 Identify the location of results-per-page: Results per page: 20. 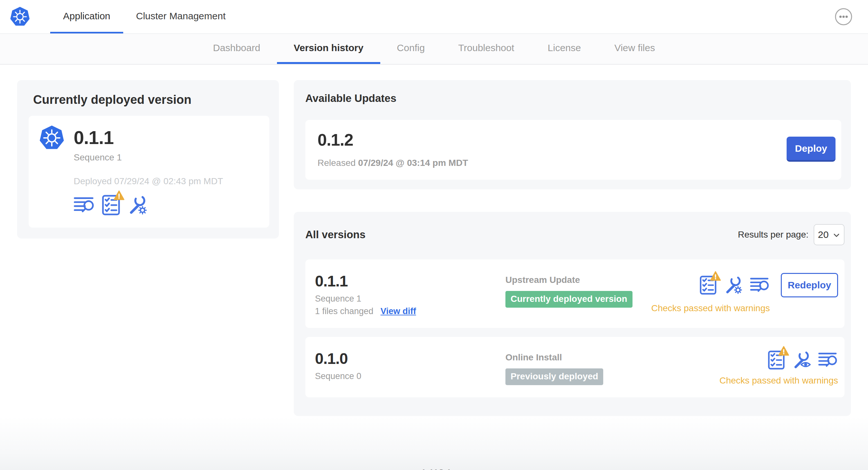
(791, 235).